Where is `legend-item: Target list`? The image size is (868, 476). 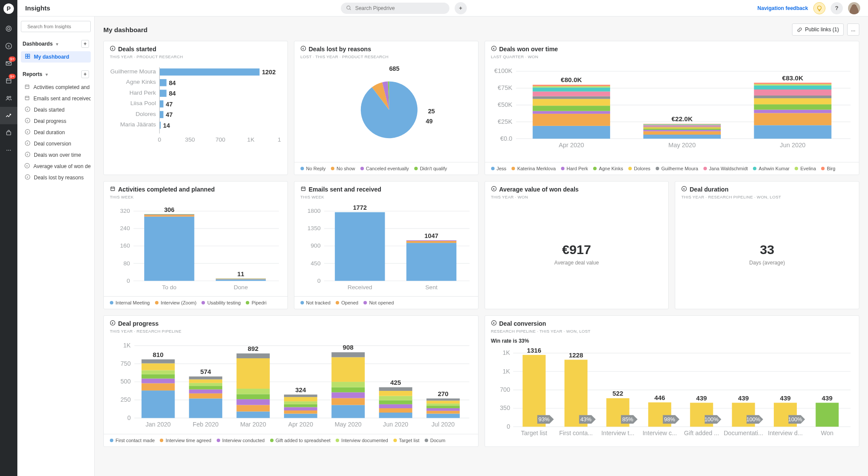
legend-item: Target list is located at coordinates (406, 440).